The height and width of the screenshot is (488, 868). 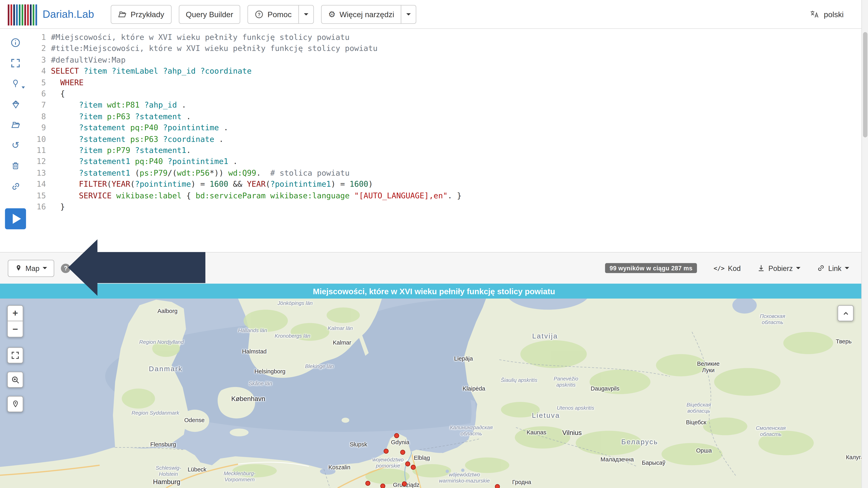 I want to click on collapse-map-button, so click(x=846, y=313).